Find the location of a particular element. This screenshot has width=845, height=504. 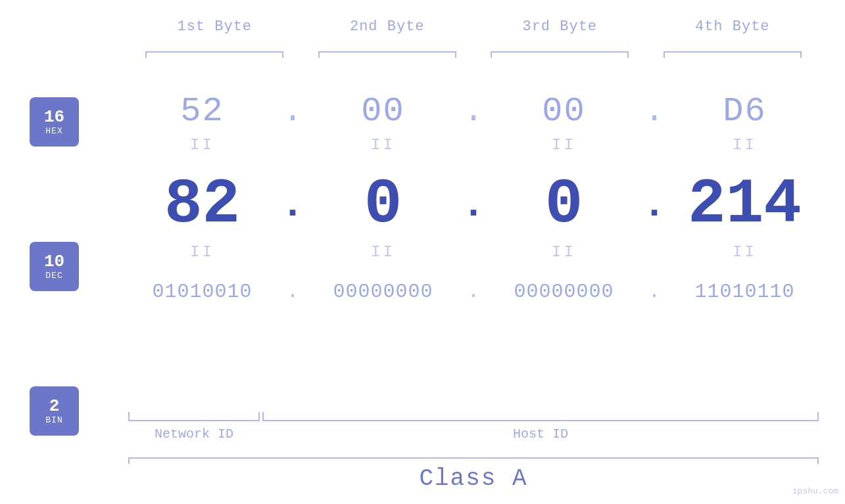

bin-cell-2: 00000000 is located at coordinates (383, 292).